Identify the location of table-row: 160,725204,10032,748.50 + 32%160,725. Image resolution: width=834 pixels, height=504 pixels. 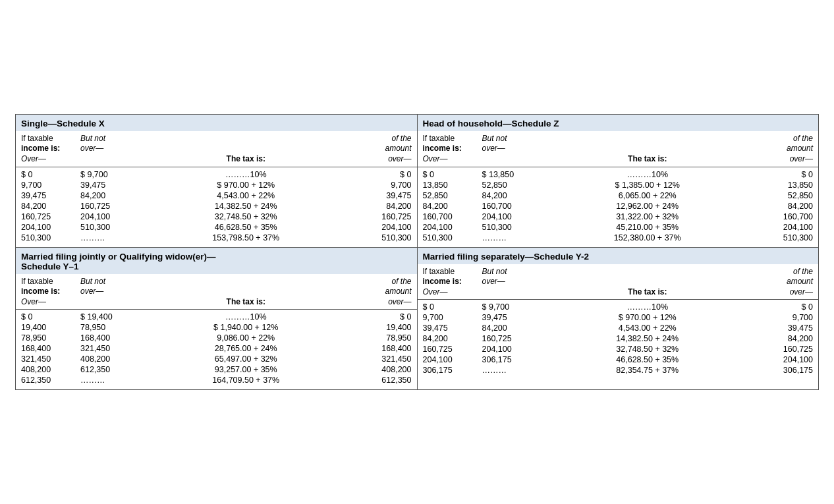
(216, 217).